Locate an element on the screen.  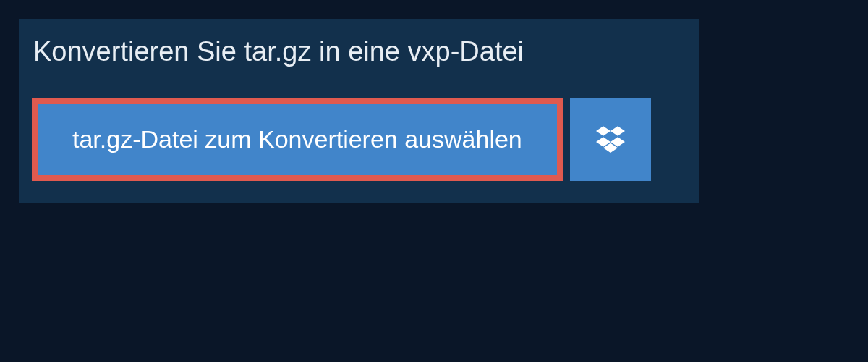
select-file-button: tar.gz-Datei zum Konvertieren auswählen is located at coordinates (297, 139).